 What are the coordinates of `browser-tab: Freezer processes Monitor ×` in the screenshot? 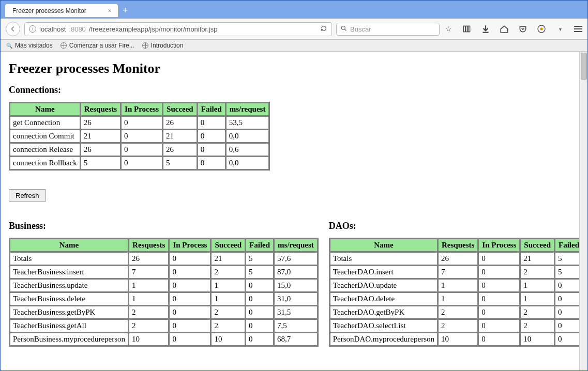 It's located at (62, 10).